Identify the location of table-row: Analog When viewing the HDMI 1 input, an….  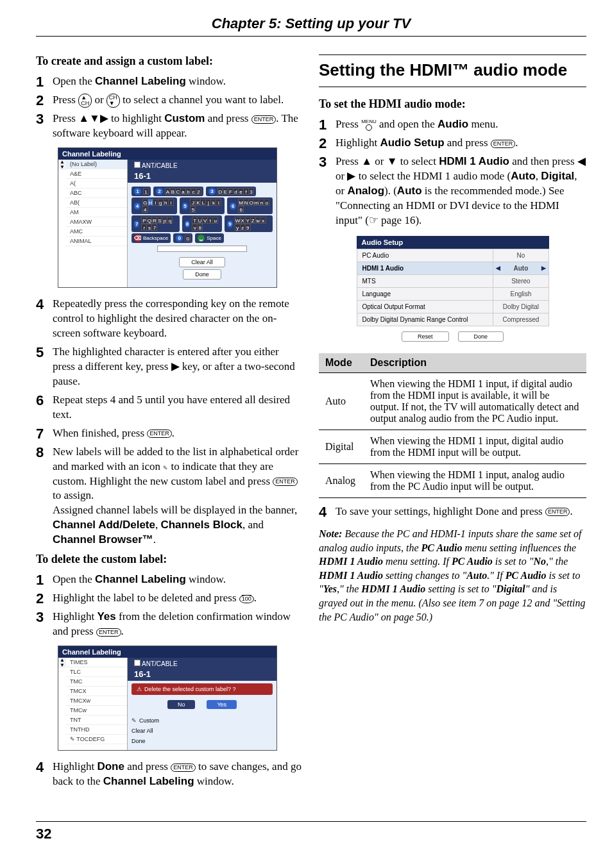
(453, 481).